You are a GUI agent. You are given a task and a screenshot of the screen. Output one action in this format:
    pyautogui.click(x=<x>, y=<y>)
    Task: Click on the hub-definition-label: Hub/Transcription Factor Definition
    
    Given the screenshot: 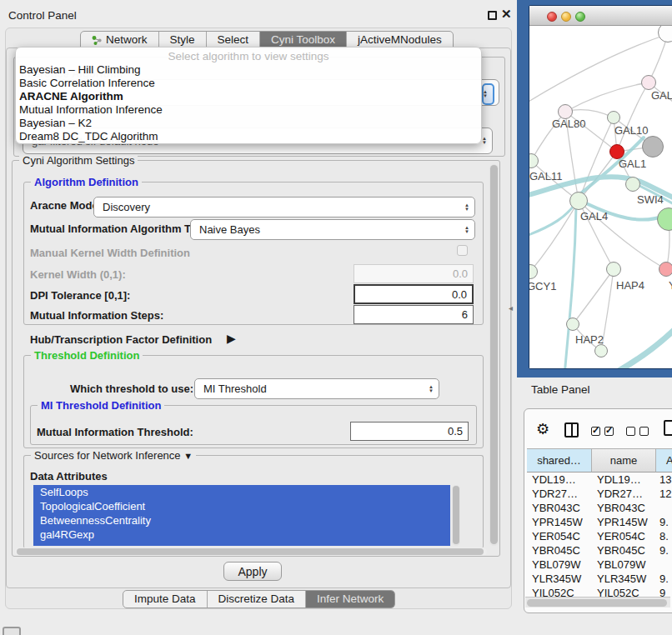 What is the action you would take?
    pyautogui.click(x=121, y=340)
    